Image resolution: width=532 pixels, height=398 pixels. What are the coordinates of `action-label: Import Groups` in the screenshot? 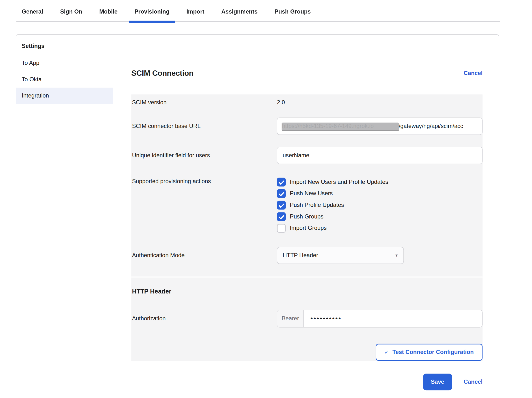 It's located at (306, 228).